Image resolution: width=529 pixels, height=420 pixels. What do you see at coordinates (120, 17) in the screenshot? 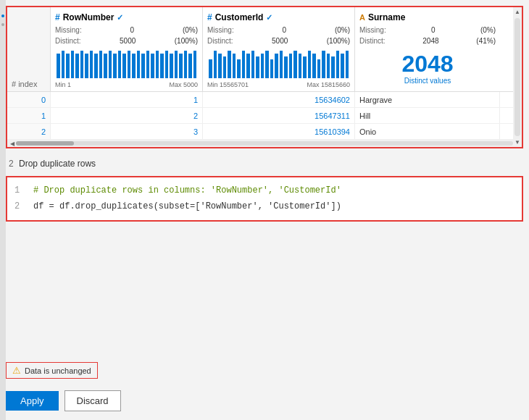
I see `col-check-icon-rownumber: ✓` at bounding box center [120, 17].